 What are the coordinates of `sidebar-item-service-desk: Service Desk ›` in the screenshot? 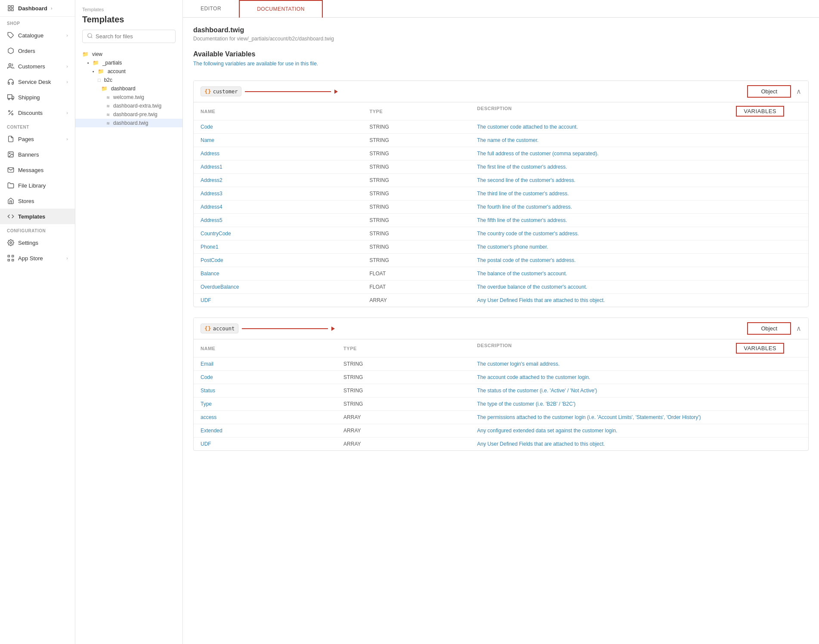 It's located at (37, 82).